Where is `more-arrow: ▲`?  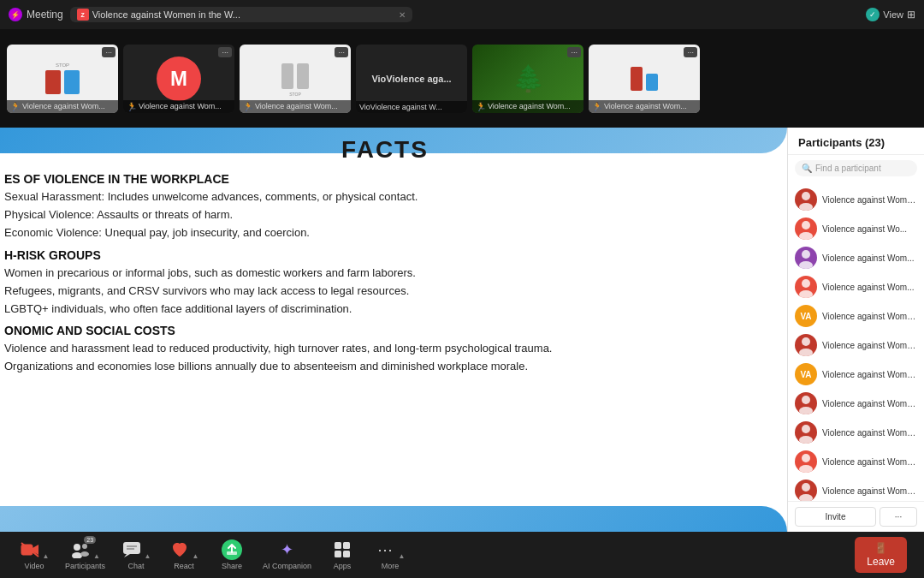 more-arrow: ▲ is located at coordinates (402, 557).